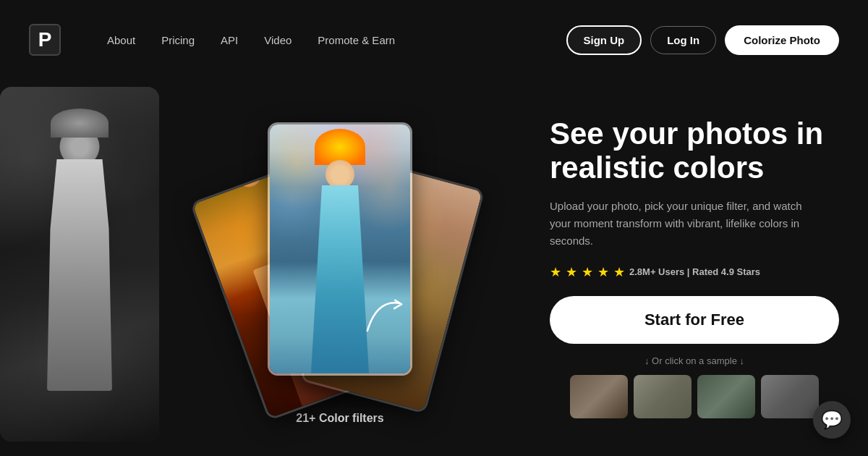 The width and height of the screenshot is (868, 456). I want to click on start-free-button: Start for Free, so click(694, 320).